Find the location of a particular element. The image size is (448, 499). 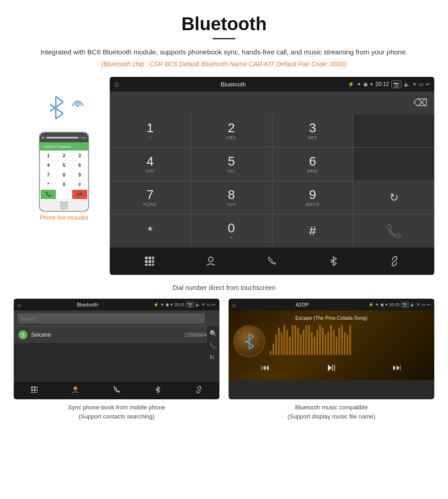

bottom-contacts-button is located at coordinates (211, 261).